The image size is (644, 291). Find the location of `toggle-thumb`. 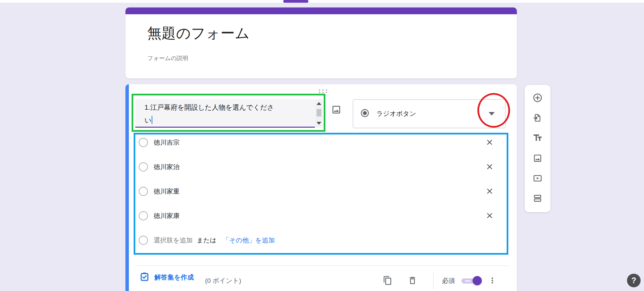

toggle-thumb is located at coordinates (477, 280).